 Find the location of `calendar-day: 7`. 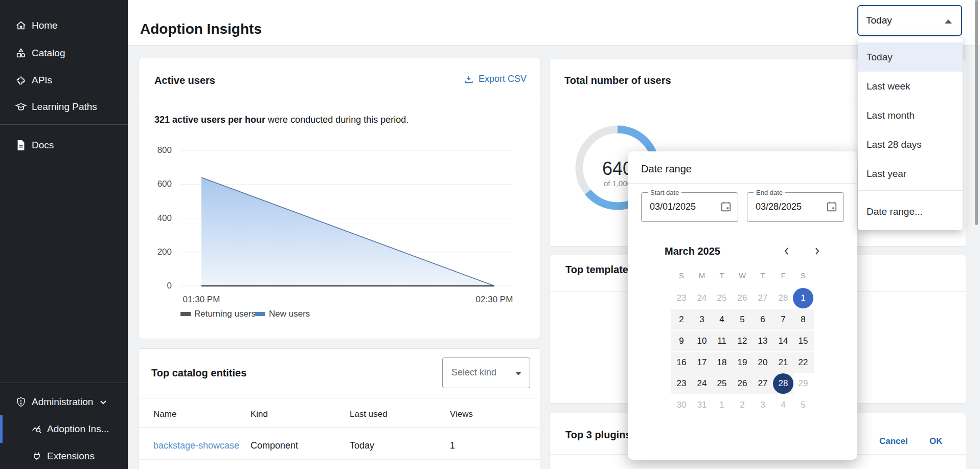

calendar-day: 7 is located at coordinates (783, 320).